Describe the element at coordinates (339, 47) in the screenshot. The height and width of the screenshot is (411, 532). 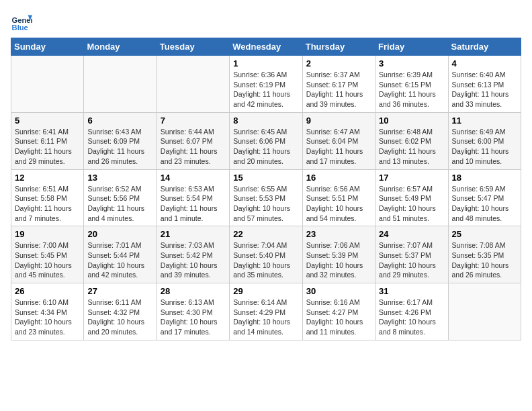
I see `weekday-header: Thursday` at that location.